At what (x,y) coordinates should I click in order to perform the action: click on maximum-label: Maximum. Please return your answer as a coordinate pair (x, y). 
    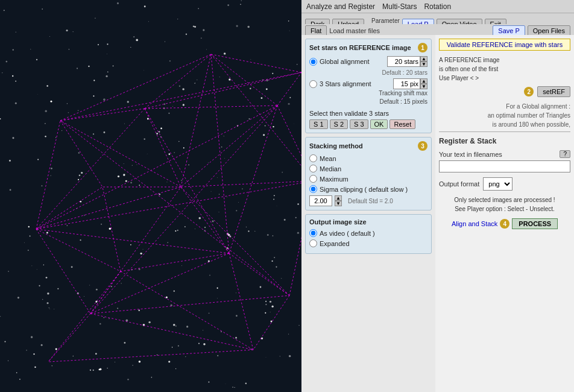
    Looking at the image, I should click on (334, 179).